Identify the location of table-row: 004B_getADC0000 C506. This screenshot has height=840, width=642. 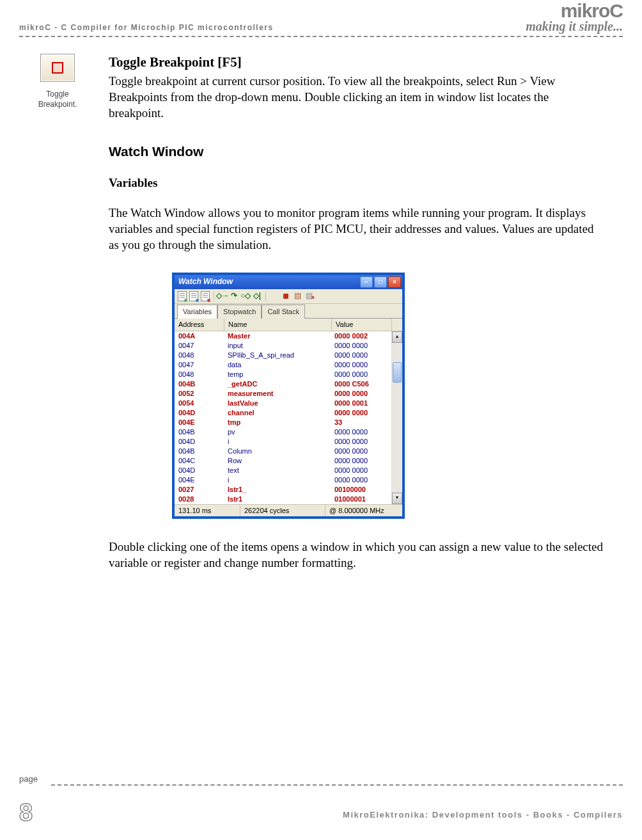
(283, 384).